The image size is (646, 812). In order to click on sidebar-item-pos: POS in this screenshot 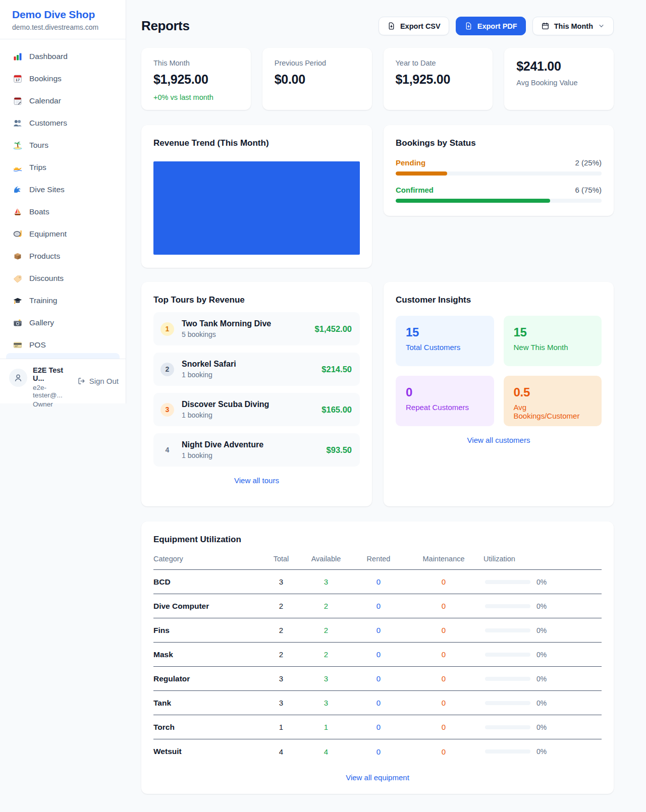, I will do `click(63, 345)`.